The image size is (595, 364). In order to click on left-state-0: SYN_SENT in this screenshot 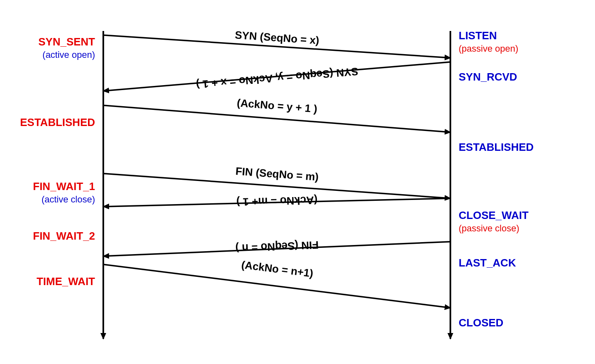, I will do `click(67, 42)`.